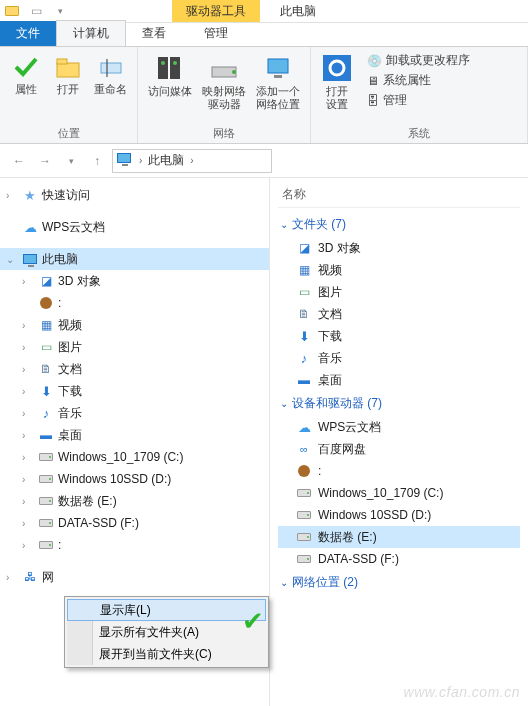  I want to click on tree-music: ›♪音乐, so click(134, 413).